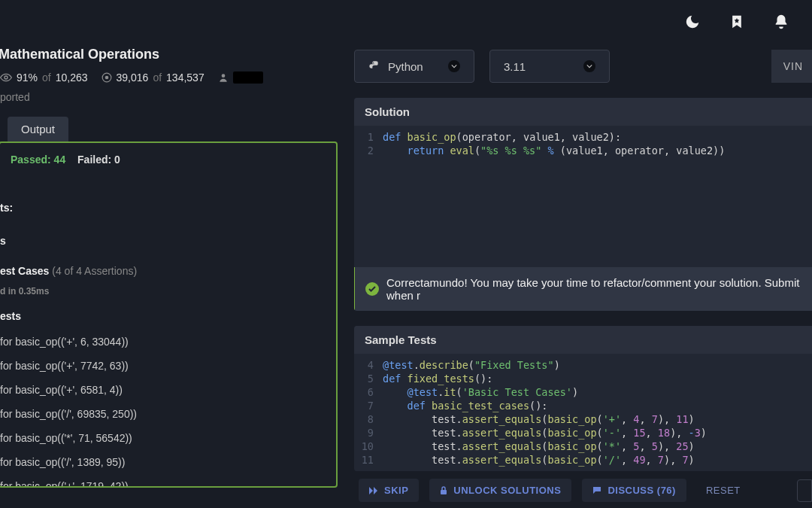 This screenshot has width=812, height=508. What do you see at coordinates (597, 491) in the screenshot?
I see `chat-icon` at bounding box center [597, 491].